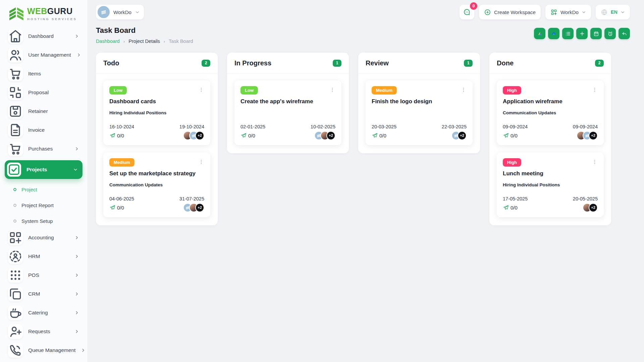  Describe the element at coordinates (545, 12) in the screenshot. I see `topbar-right: 0 Create Workspace WorkDo` at that location.